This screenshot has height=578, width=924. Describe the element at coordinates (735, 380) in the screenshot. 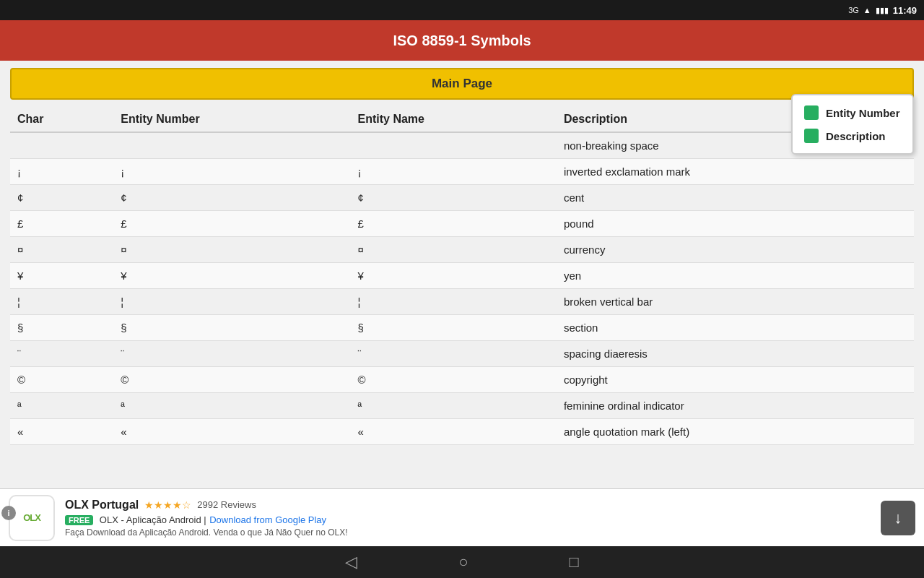

I see `cell-description: copyright` at that location.